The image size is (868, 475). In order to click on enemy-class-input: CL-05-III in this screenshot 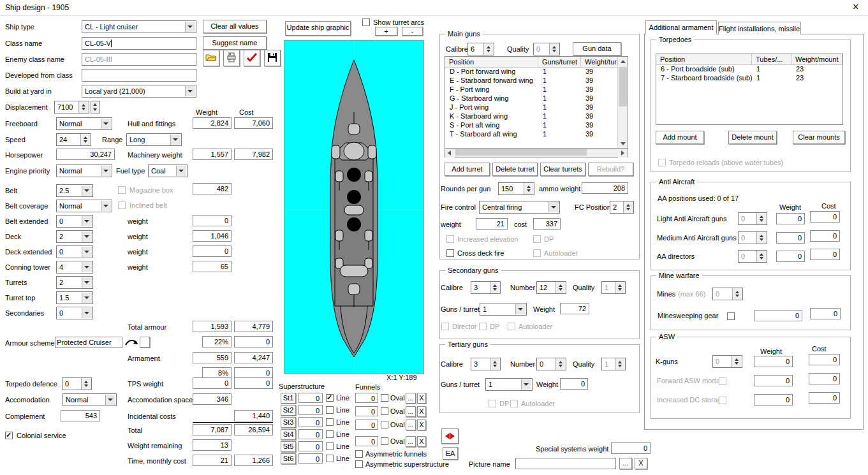, I will do `click(139, 59)`.